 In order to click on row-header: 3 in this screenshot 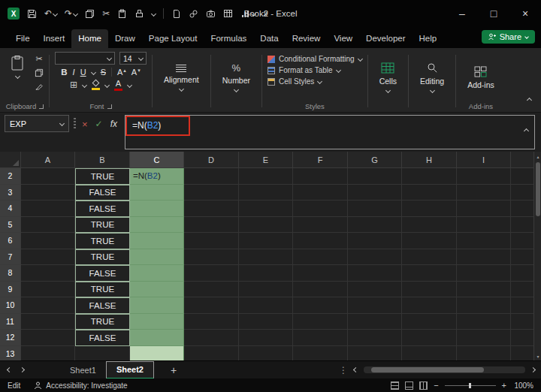, I will do `click(11, 193)`.